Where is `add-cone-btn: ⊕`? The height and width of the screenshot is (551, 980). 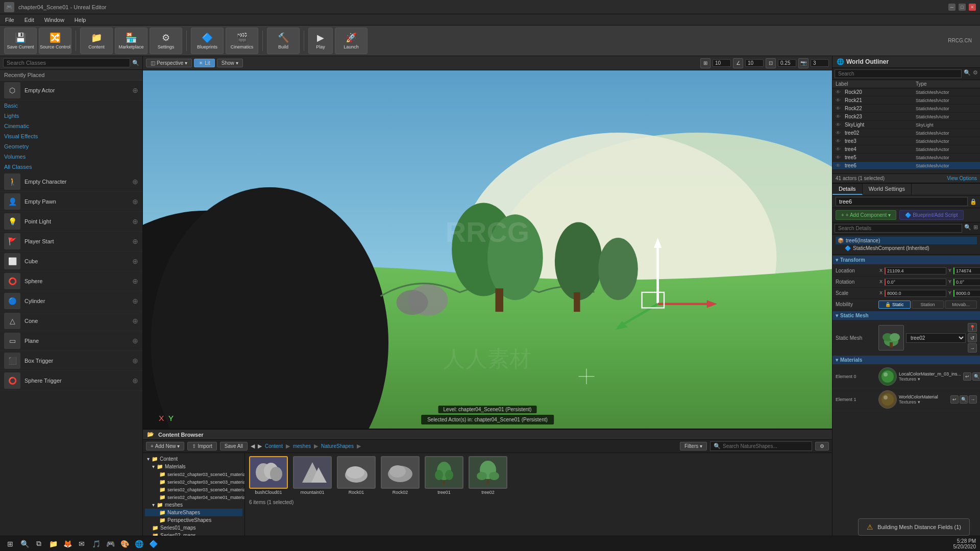 add-cone-btn: ⊕ is located at coordinates (135, 321).